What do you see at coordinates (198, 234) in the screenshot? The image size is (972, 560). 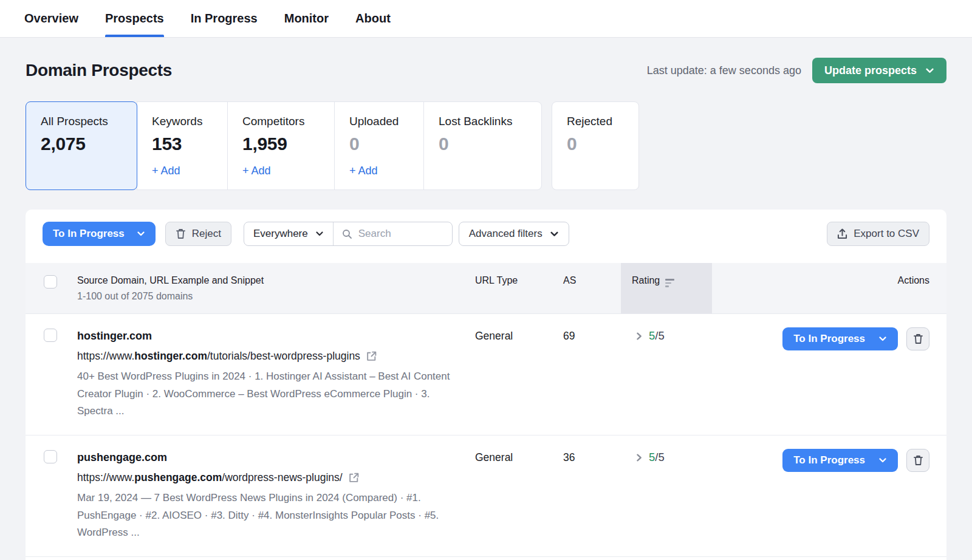 I see `reject-button: Reject` at bounding box center [198, 234].